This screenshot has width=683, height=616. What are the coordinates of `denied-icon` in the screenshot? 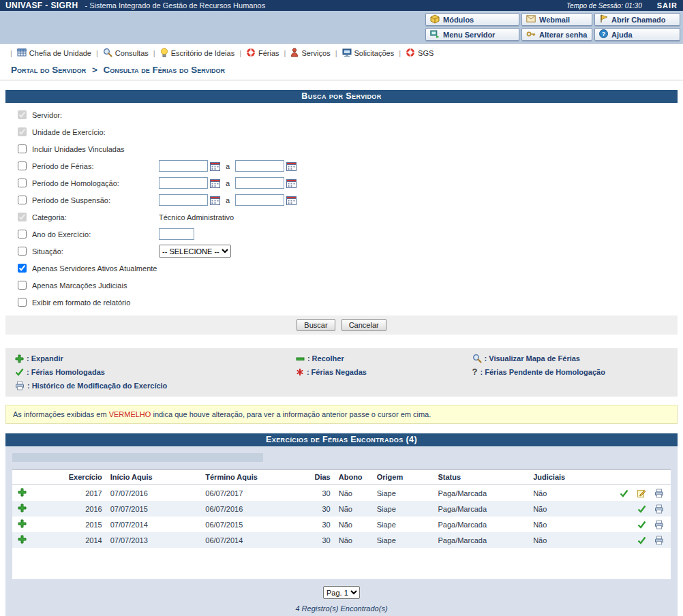 It's located at (300, 372).